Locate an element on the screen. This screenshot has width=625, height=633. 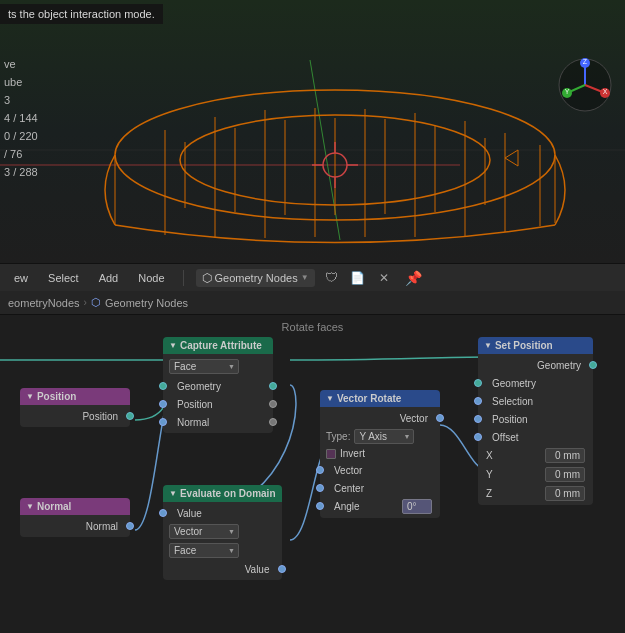
stat-288: 3 / 288 is located at coordinates (21, 172).